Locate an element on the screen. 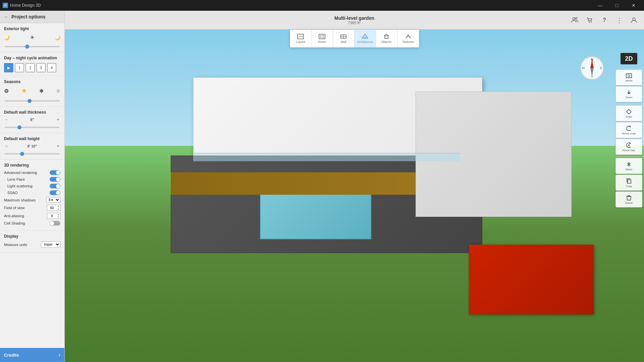  compass-needle-north is located at coordinates (592, 64).